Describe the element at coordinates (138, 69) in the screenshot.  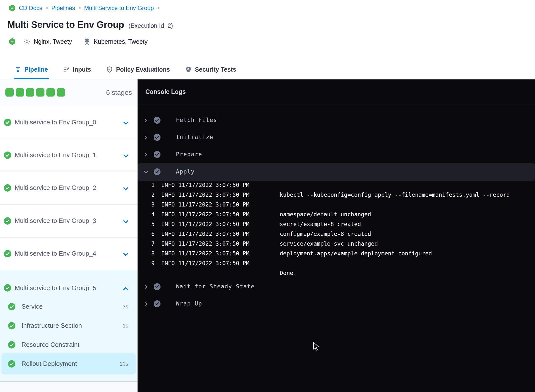
I see `tab-policy-evaluations: Policy Evaluations` at that location.